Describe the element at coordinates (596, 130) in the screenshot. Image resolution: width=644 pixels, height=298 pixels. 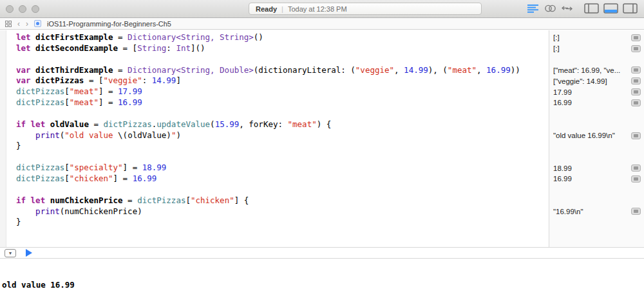
I see `result-rows: [:][:]["meat": 16.99, "ve...["veggie": 1…` at that location.